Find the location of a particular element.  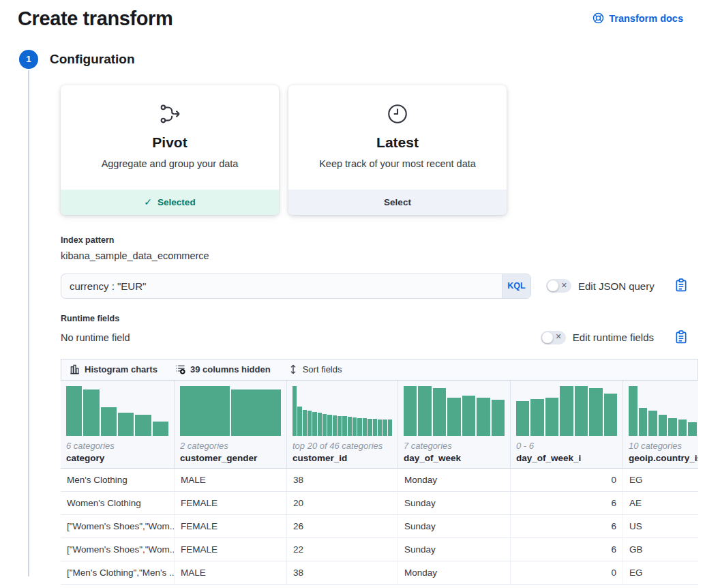

grid-column-header-day_of_week_i: 0 - 6day_of_week_i is located at coordinates (567, 424).